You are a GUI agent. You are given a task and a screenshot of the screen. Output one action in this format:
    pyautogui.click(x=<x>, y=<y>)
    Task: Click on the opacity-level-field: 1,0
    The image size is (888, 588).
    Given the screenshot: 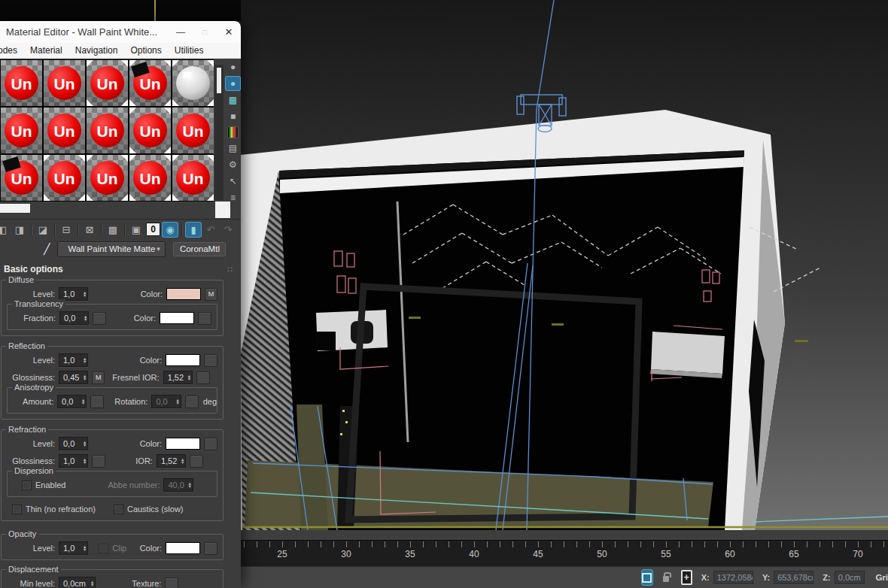 What is the action you would take?
    pyautogui.click(x=74, y=548)
    